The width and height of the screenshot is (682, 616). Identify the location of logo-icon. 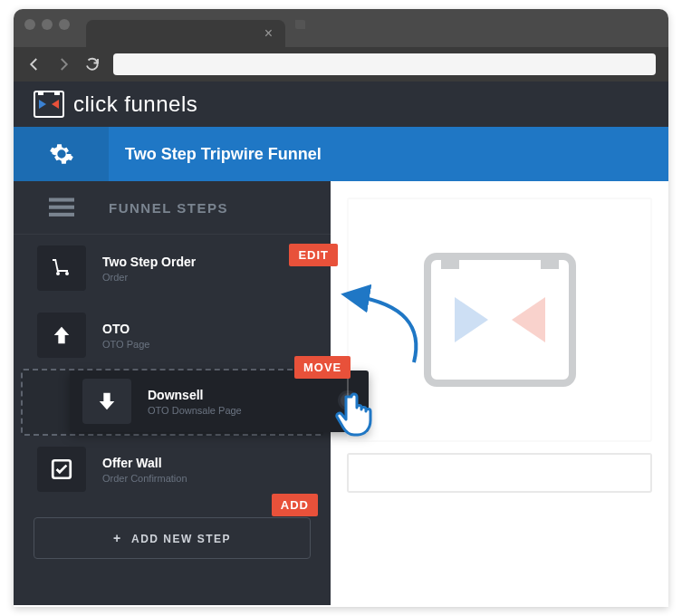
(49, 104).